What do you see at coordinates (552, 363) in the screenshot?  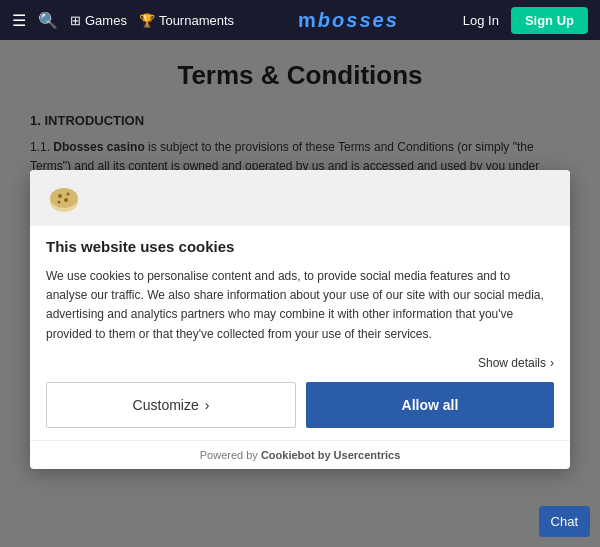 I see `chevron-right-icon: ›` at bounding box center [552, 363].